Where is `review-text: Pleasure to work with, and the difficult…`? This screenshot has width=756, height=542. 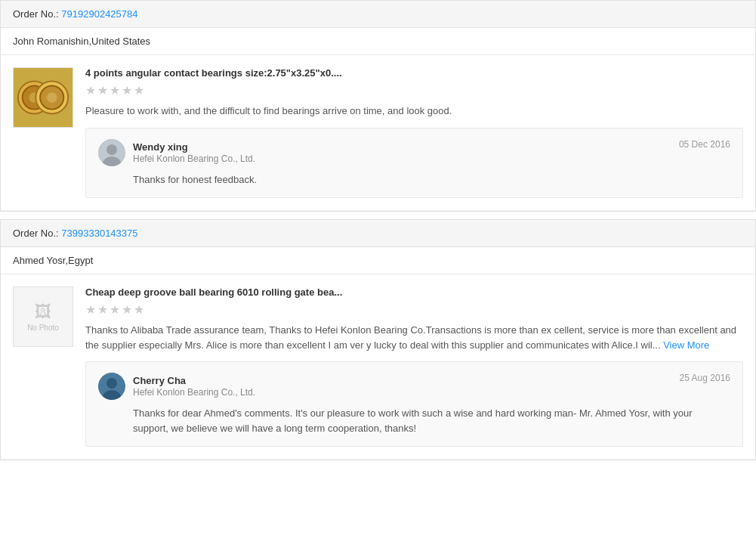 review-text: Pleasure to work with, and the difficult… is located at coordinates (414, 111).